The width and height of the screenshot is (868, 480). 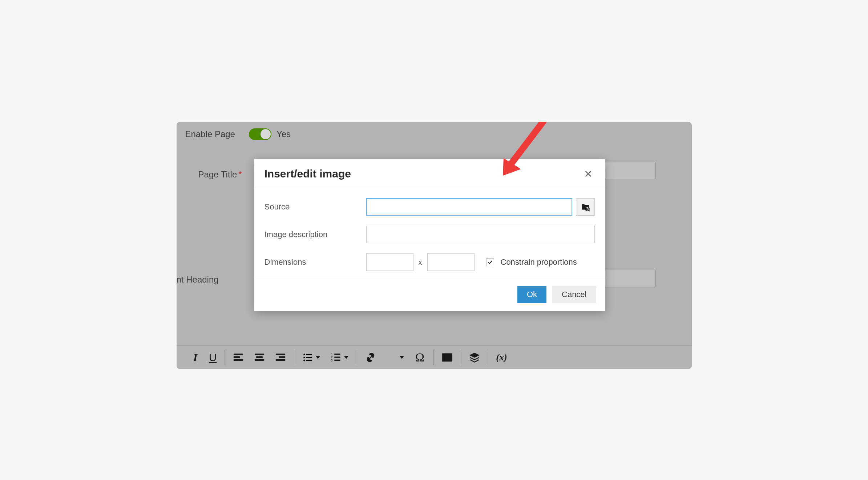 What do you see at coordinates (588, 174) in the screenshot?
I see `close-button` at bounding box center [588, 174].